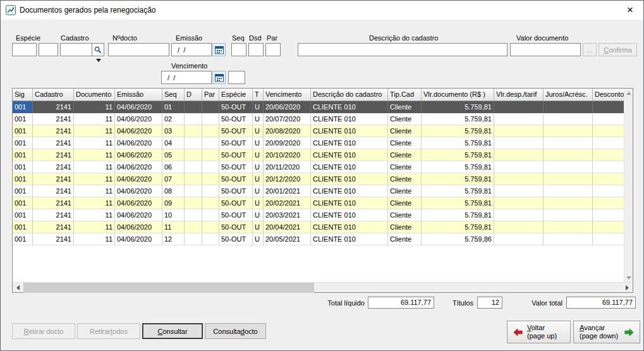 The image size is (644, 351). I want to click on vertical-scrollbar, so click(628, 185).